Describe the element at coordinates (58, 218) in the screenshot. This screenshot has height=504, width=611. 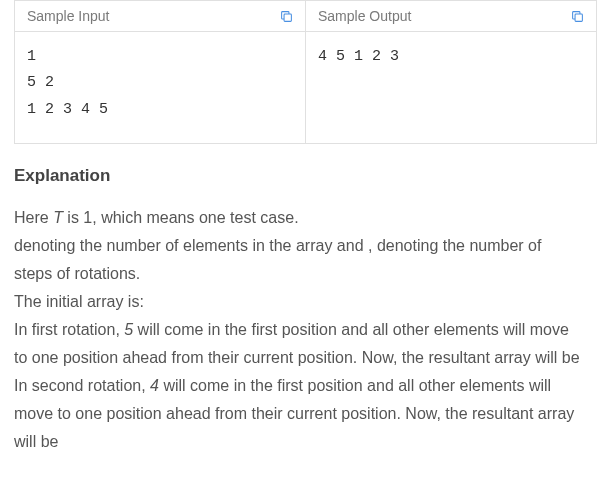
I see `italic-T: T` at that location.